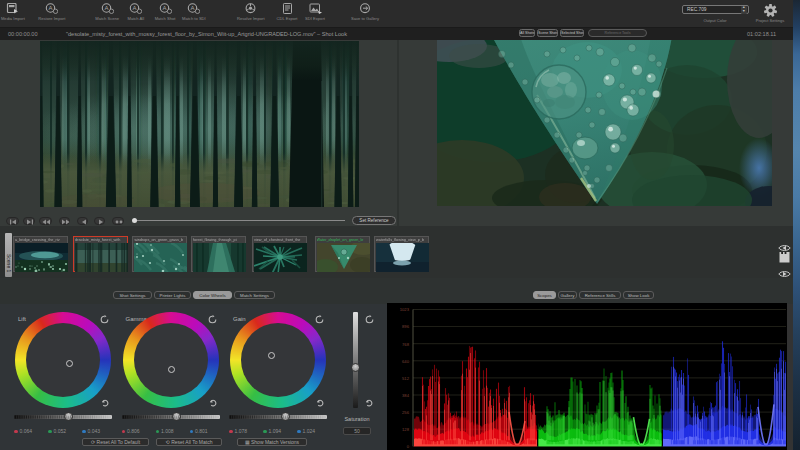 The width and height of the screenshot is (800, 450). I want to click on svg-text: 1023, so click(405, 310).